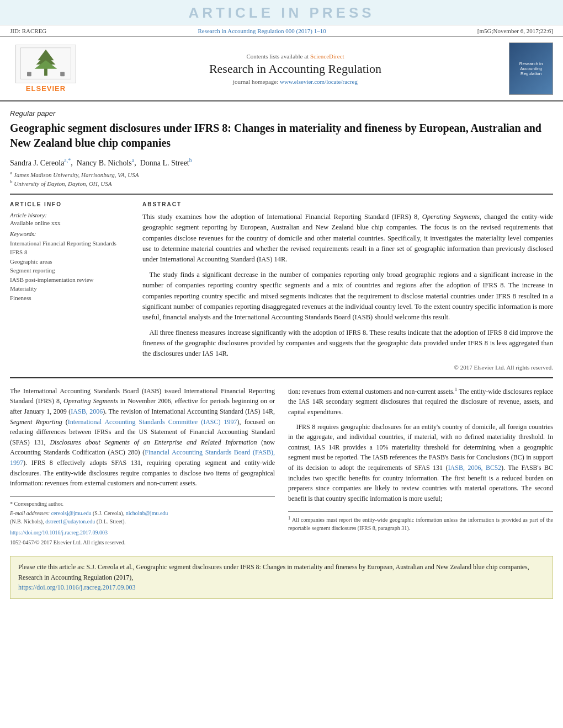  Describe the element at coordinates (421, 524) in the screenshot. I see `footnote-1: 1 All companies must report the entity-w…` at that location.